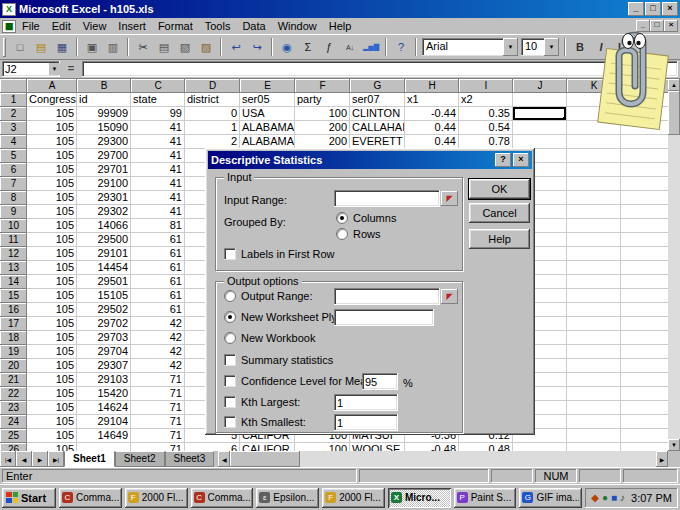 This screenshot has height=510, width=680. Describe the element at coordinates (662, 459) in the screenshot. I see `scroll-right-icon: ▶` at that location.